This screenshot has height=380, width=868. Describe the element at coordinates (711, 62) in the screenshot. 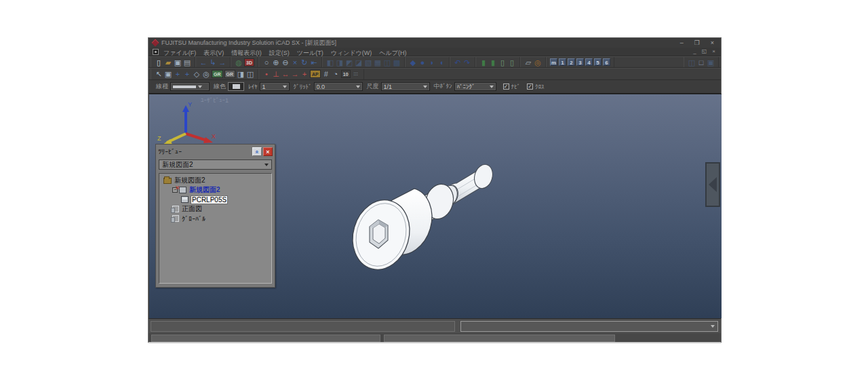

I see `view-part-icon: ▣` at that location.